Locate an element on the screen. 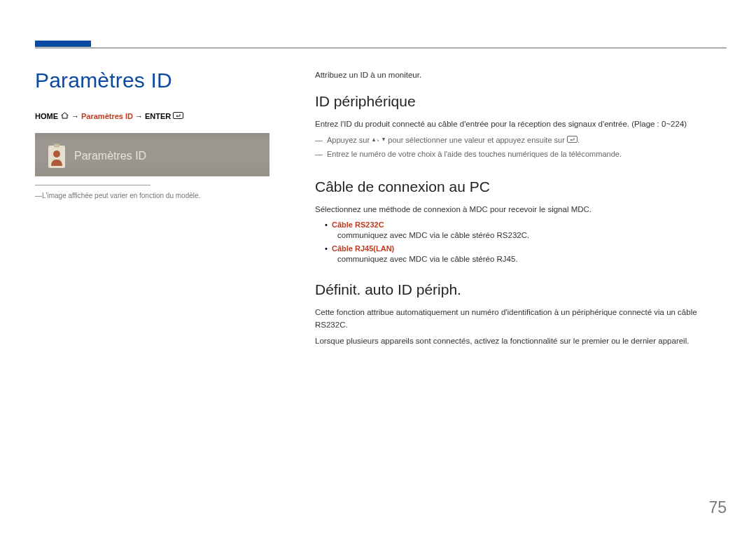 The image size is (756, 534). ui-preview-label: Paramètres ID is located at coordinates (111, 156).